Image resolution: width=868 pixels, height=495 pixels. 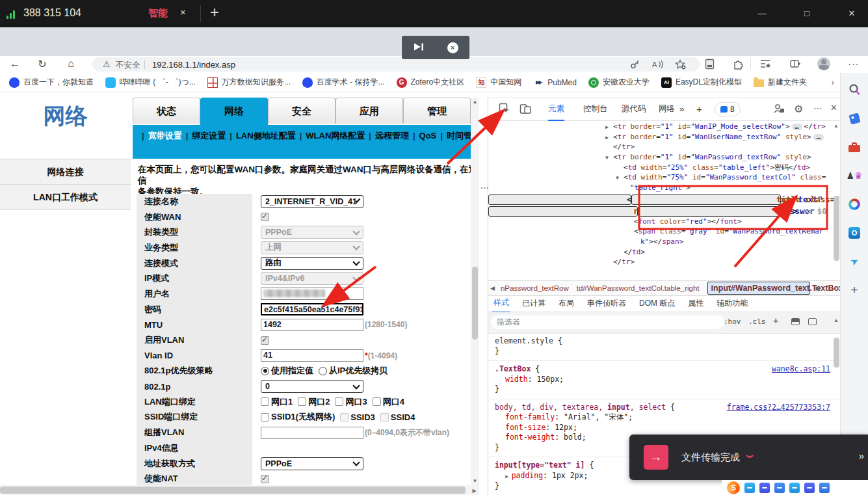 I want to click on remote-tab-close-icon: ×, so click(x=183, y=12).